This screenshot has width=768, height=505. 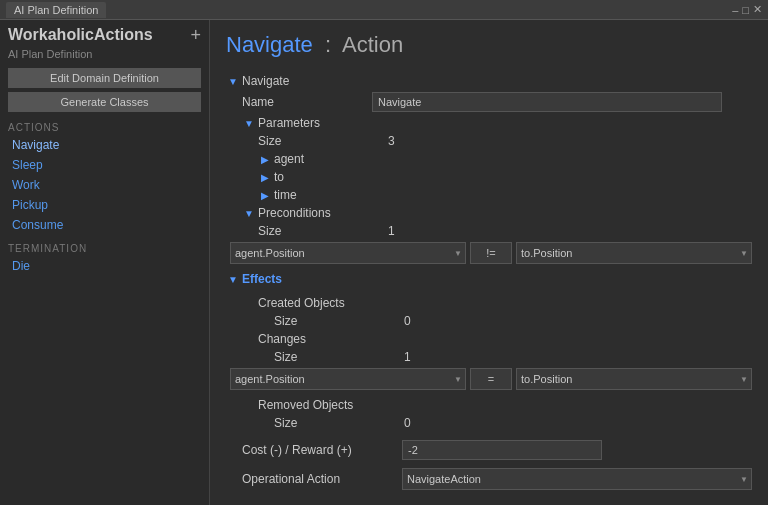 I want to click on created-size-row: Size 0, so click(x=513, y=321).